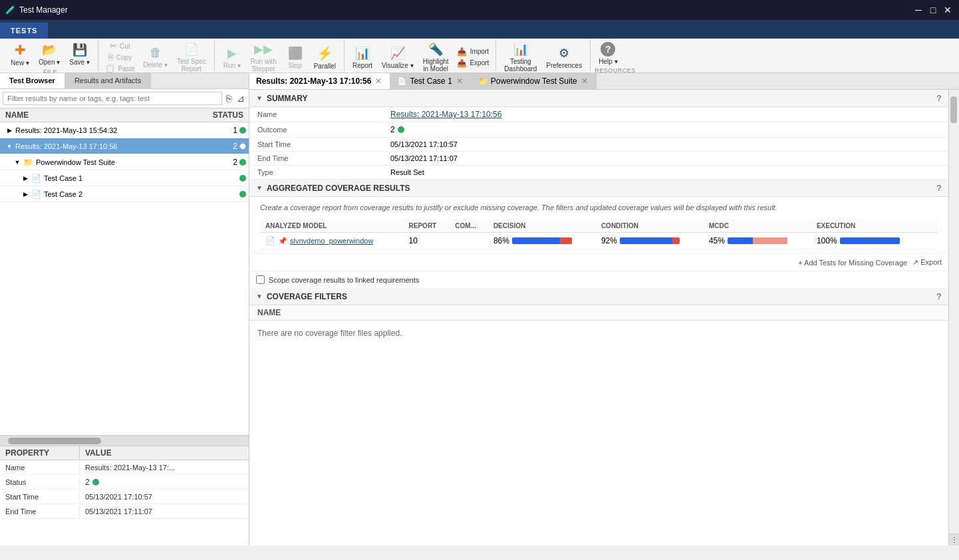 This screenshot has height=560, width=959. Describe the element at coordinates (124, 162) in the screenshot. I see `tree-item-suite-1: ▼ 📁 Powerwindow Test Suite 2` at that location.